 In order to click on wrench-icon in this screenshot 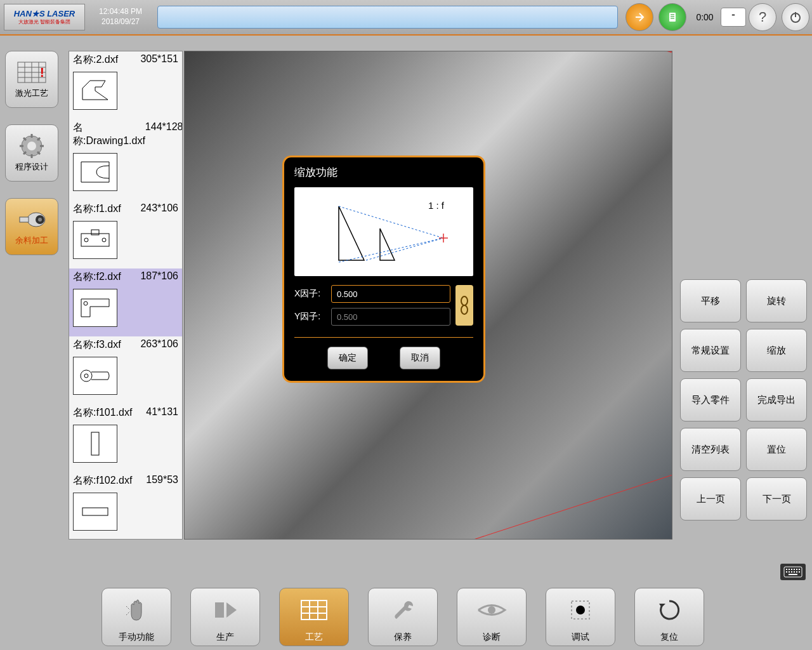, I will do `click(403, 610)`.